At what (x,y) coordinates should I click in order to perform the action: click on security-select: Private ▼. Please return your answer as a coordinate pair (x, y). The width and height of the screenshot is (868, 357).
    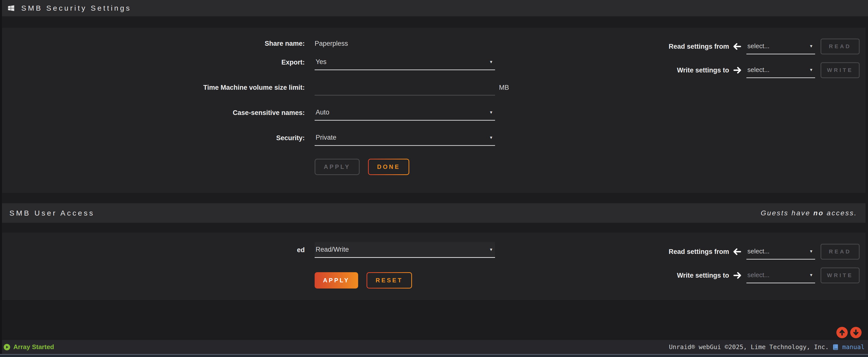
    Looking at the image, I should click on (405, 138).